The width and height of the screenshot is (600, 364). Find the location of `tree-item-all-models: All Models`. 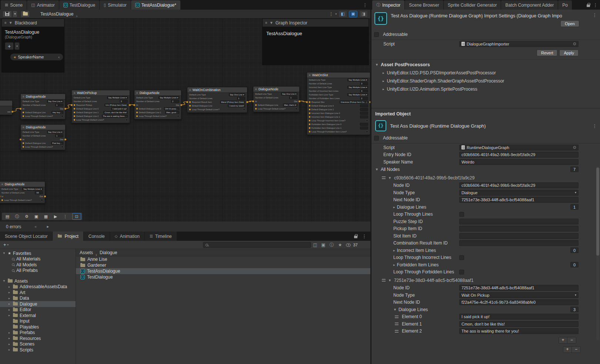

tree-item-all-models: All Models is located at coordinates (38, 265).